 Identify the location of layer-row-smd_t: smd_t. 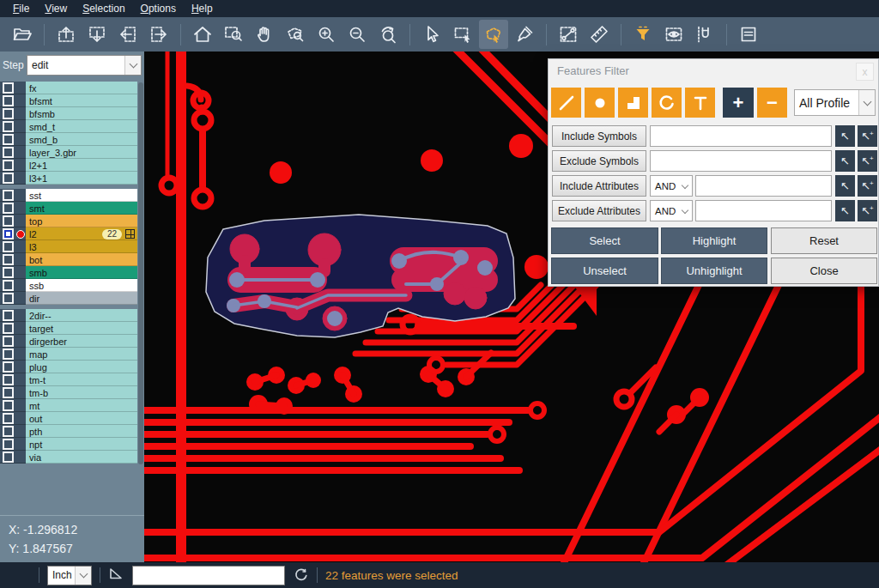
(69, 127).